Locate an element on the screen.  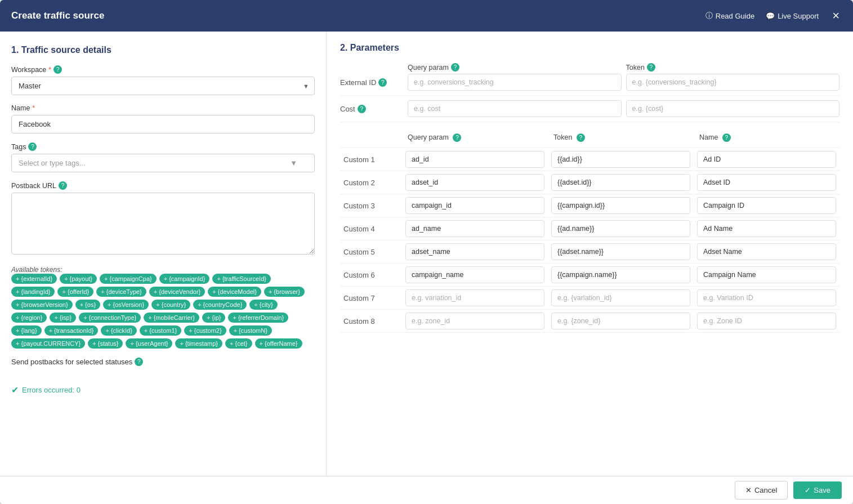
custom-7-token-input is located at coordinates (620, 298).